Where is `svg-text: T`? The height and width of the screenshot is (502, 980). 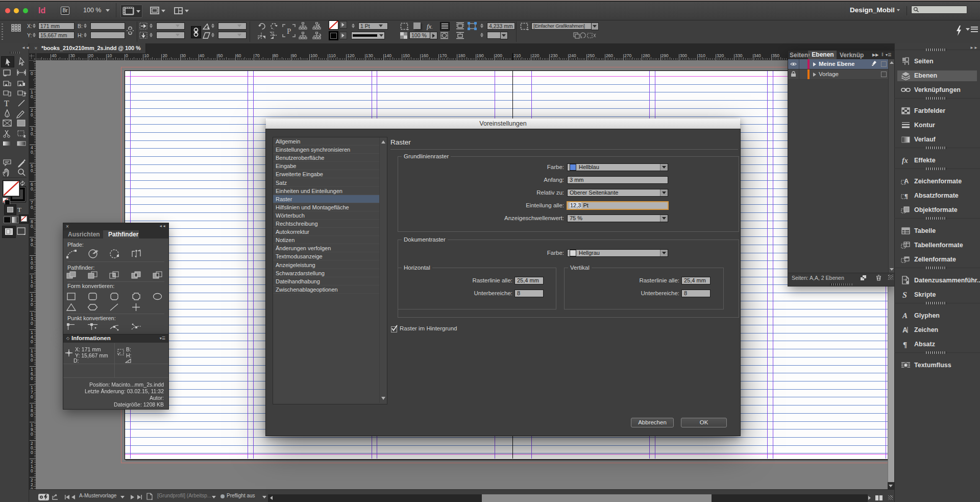 svg-text: T is located at coordinates (7, 103).